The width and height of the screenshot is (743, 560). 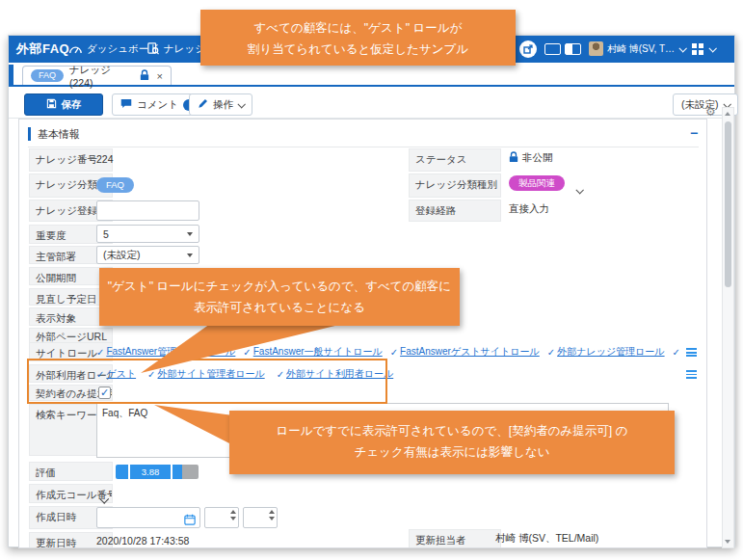 What do you see at coordinates (455, 210) in the screenshot?
I see `field-label-reg-route: 登録経路` at bounding box center [455, 210].